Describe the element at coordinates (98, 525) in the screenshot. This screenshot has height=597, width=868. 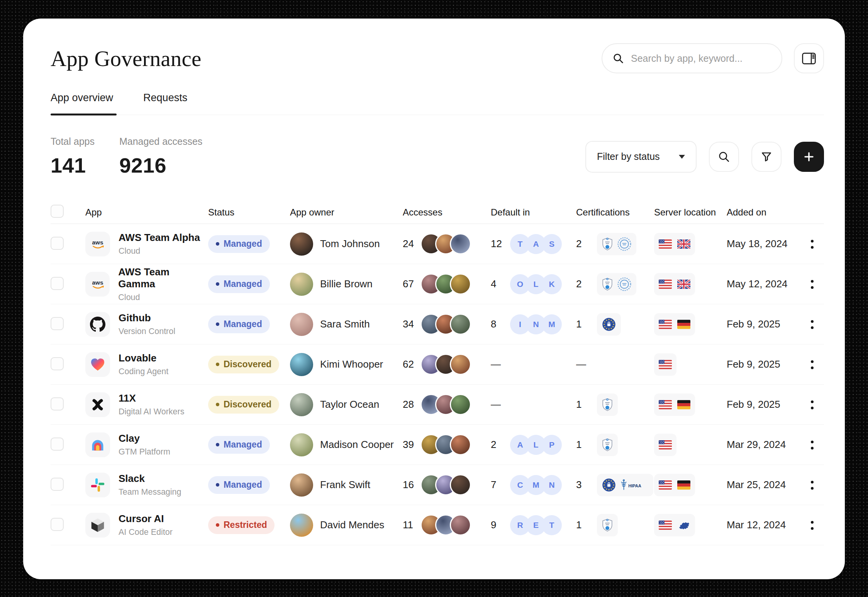
I see `app-logo-cursor-icon` at that location.